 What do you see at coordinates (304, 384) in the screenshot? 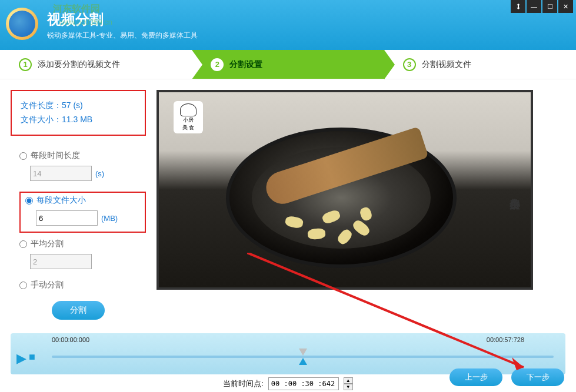
I see `current-time-input` at bounding box center [304, 384].